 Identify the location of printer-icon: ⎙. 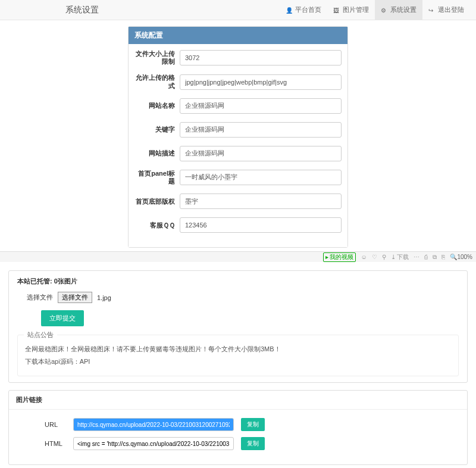
(426, 257).